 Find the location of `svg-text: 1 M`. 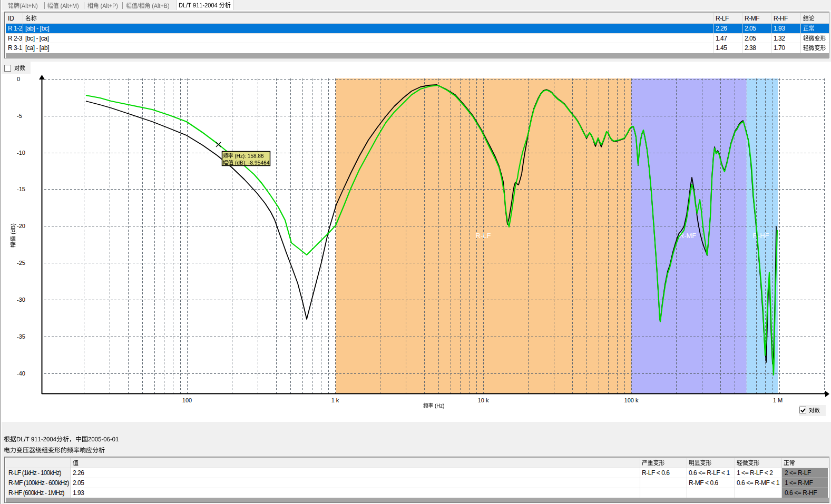

svg-text: 1 M is located at coordinates (778, 400).